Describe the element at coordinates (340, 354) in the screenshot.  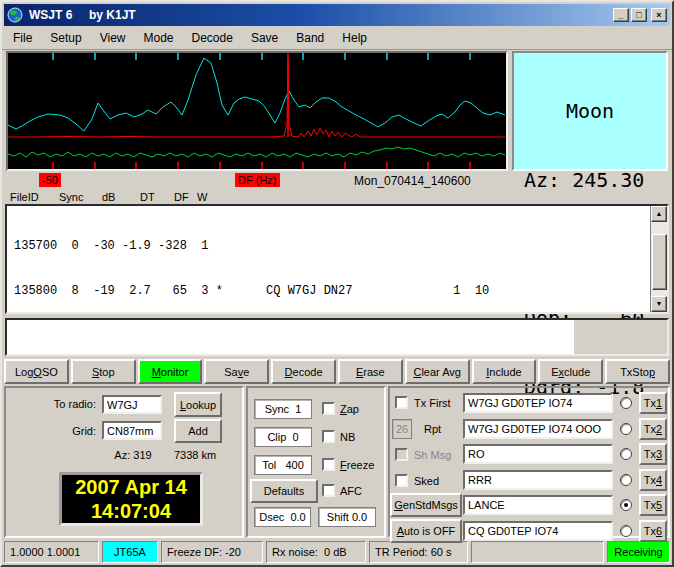
I see `average-line: 140600 1 4/6 GD0TEP W7GJ DN27 1 0` at that location.